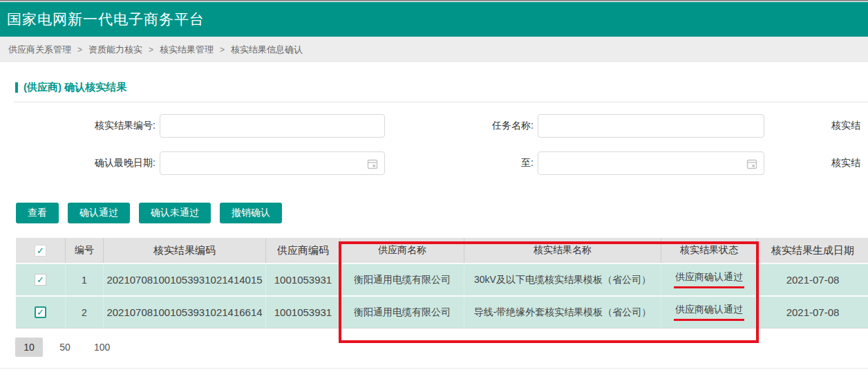 This screenshot has width=868, height=379. Describe the element at coordinates (709, 250) in the screenshot. I see `header-cell-result-status: 核实结果状态` at that location.